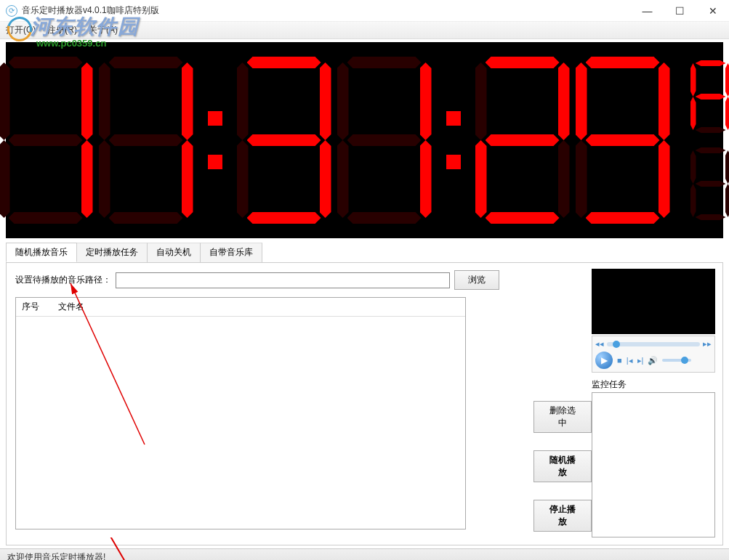 The width and height of the screenshot is (729, 560). I want to click on menu-about: 关于(A), so click(103, 31).